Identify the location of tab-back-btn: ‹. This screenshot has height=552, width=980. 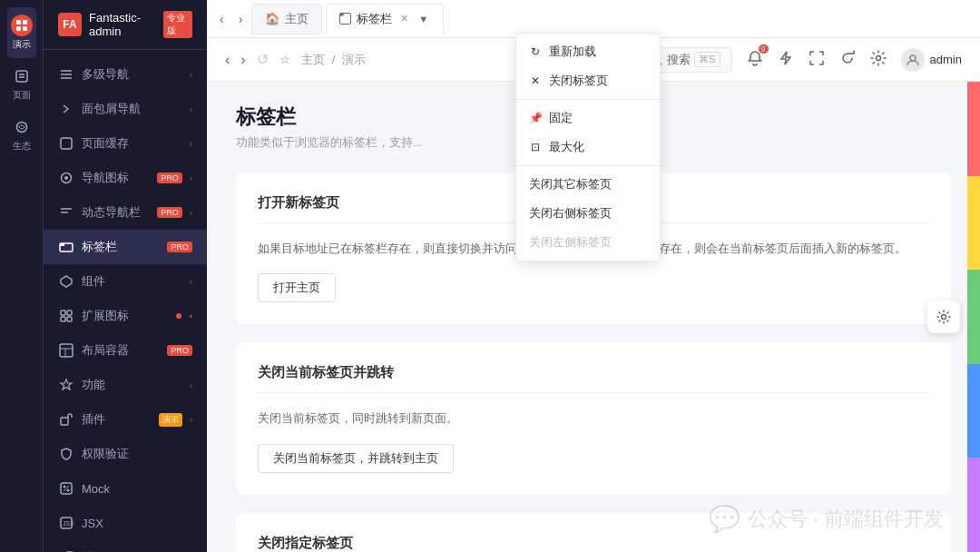
(221, 19).